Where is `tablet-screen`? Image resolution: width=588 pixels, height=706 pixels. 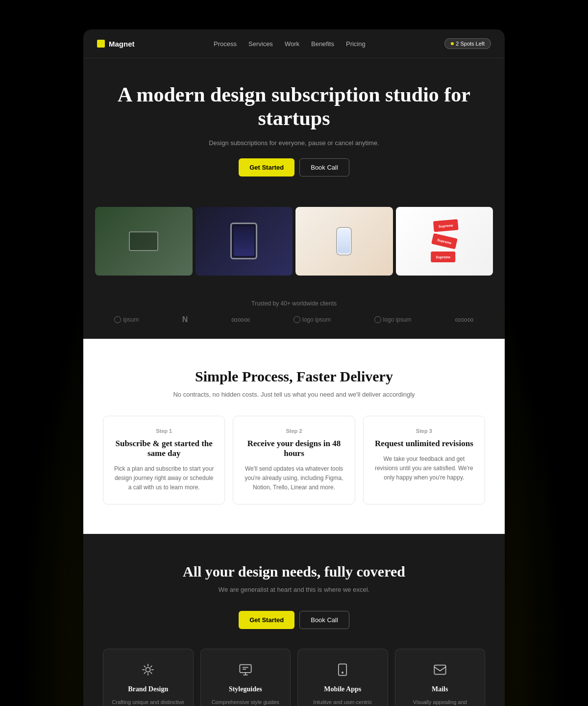 tablet-screen is located at coordinates (244, 241).